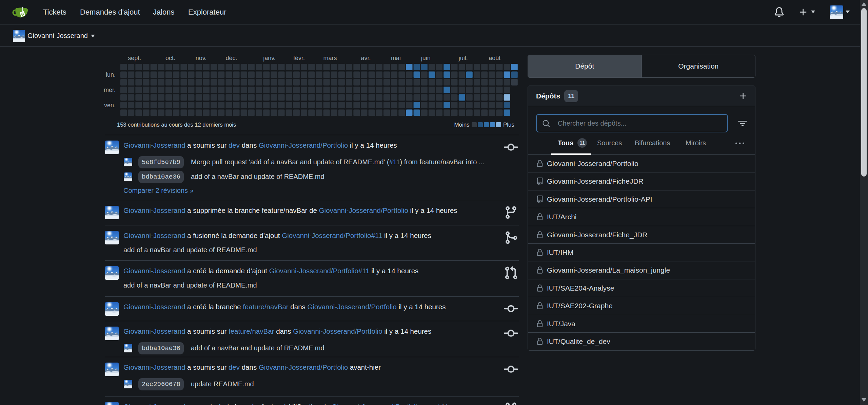  Describe the element at coordinates (134, 58) in the screenshot. I see `svg-text: sept.` at that location.